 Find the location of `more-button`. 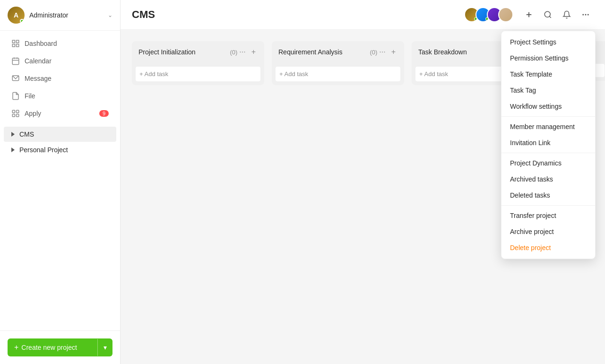

more-button is located at coordinates (586, 15).